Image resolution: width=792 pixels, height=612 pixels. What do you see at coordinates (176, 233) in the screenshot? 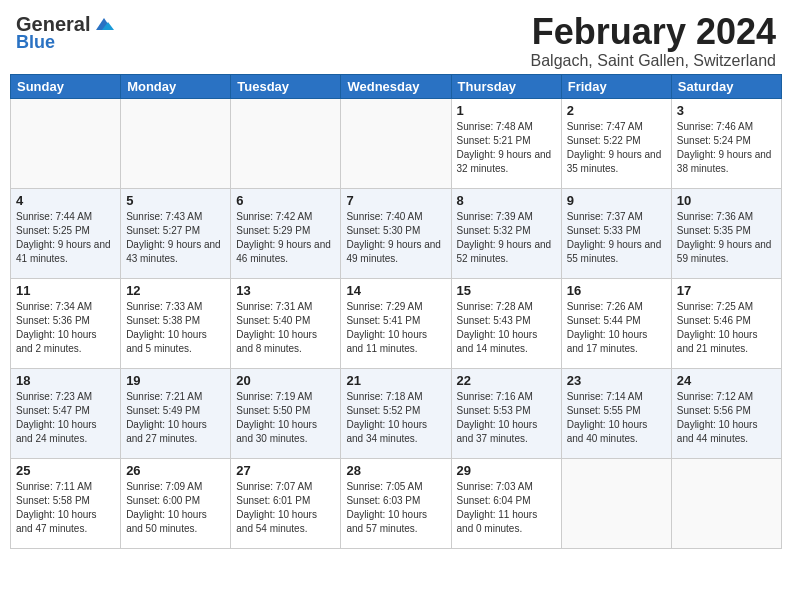
I see `calendar-cell-5: 5Sunrise: 7:43 AM Sunset: 5:27 PM Daylig…` at bounding box center [176, 233].